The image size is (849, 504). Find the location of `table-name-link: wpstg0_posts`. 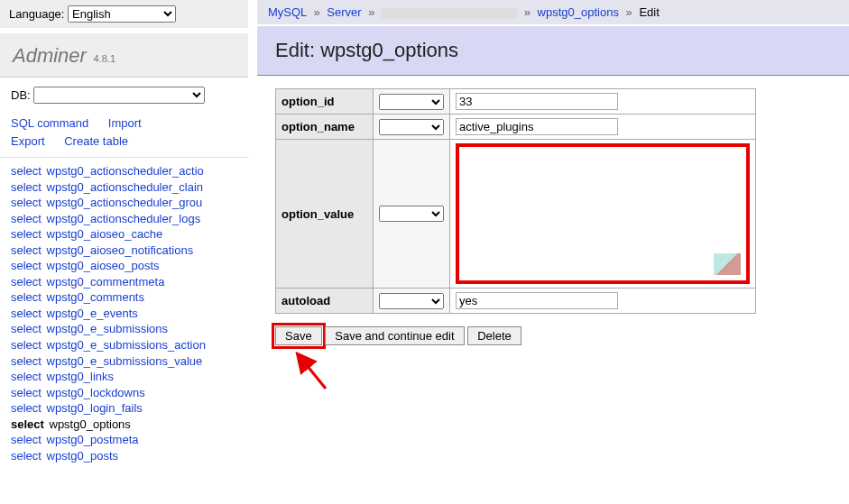

table-name-link: wpstg0_posts is located at coordinates (83, 456).